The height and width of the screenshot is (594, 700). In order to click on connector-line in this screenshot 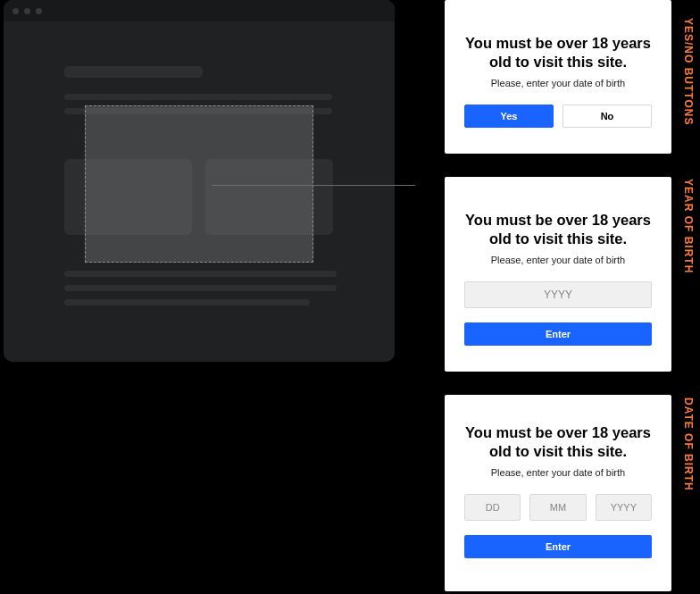, I will do `click(313, 186)`.